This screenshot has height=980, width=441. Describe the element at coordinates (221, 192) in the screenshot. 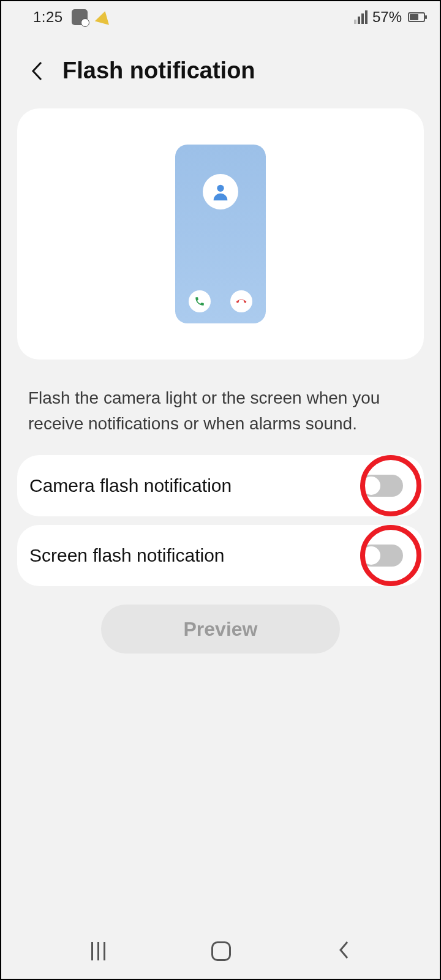

I see `avatar-icon` at that location.